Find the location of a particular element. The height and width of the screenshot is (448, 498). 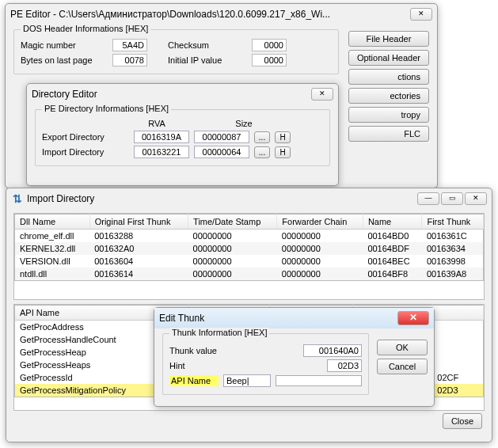

window-title: Directory Editor is located at coordinates (171, 94).